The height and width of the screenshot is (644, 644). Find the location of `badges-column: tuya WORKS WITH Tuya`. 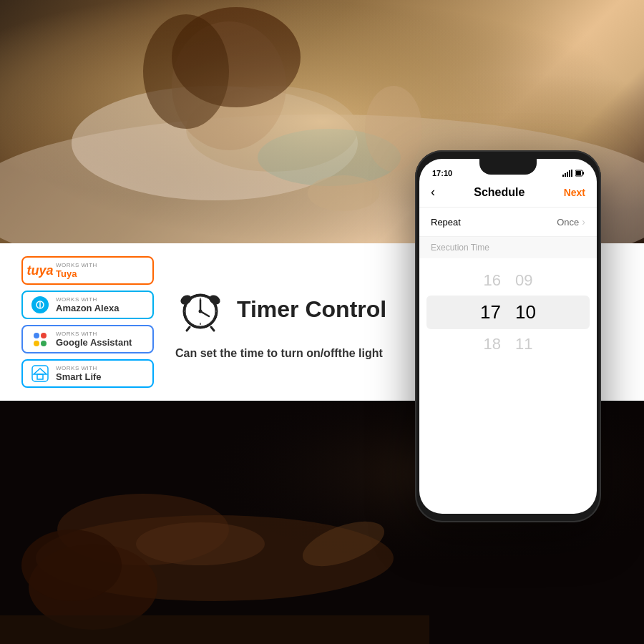

badges-column: tuya WORKS WITH Tuya is located at coordinates (87, 322).